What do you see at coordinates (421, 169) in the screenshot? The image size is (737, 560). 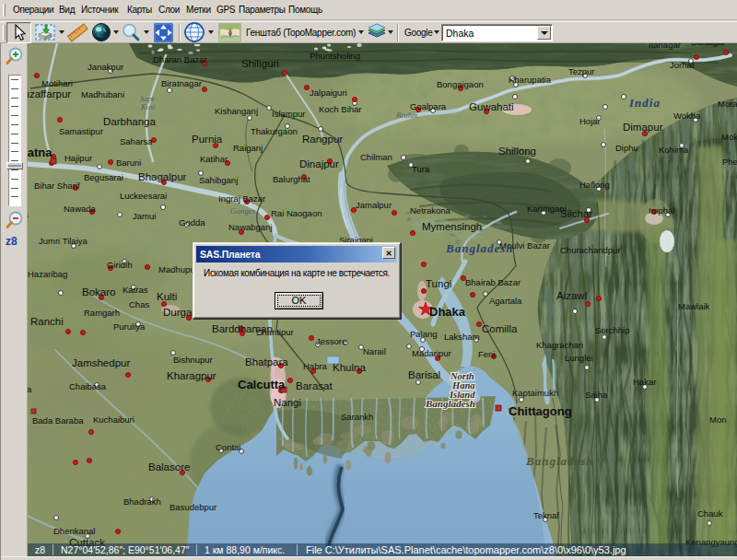 I see `svg-text: Tura` at bounding box center [421, 169].